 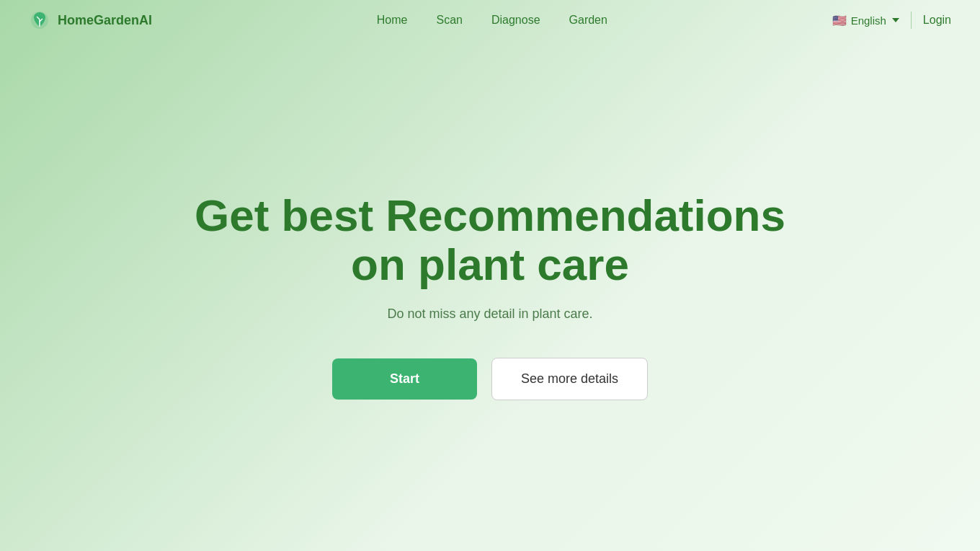 What do you see at coordinates (892, 20) in the screenshot?
I see `navbar-right: 🇺🇸 English Login` at bounding box center [892, 20].